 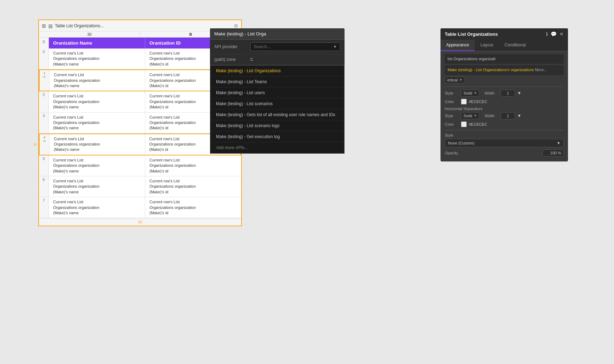 What do you see at coordinates (504, 124) in the screenshot?
I see `h-sep-color-row: Color #ECECEC` at bounding box center [504, 124].